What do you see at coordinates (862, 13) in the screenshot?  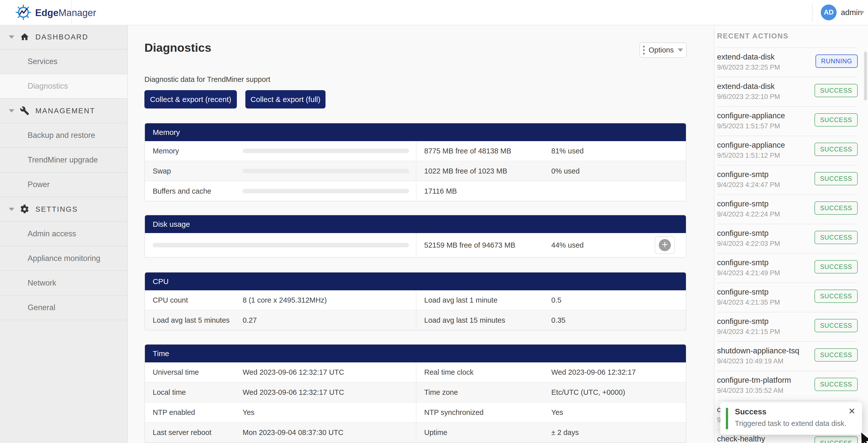 I see `user-menu-caret-icon` at bounding box center [862, 13].